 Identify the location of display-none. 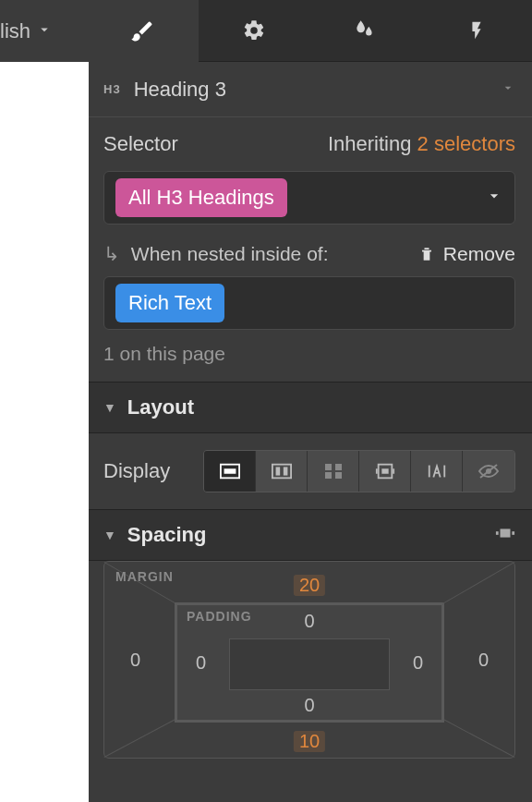
(489, 471).